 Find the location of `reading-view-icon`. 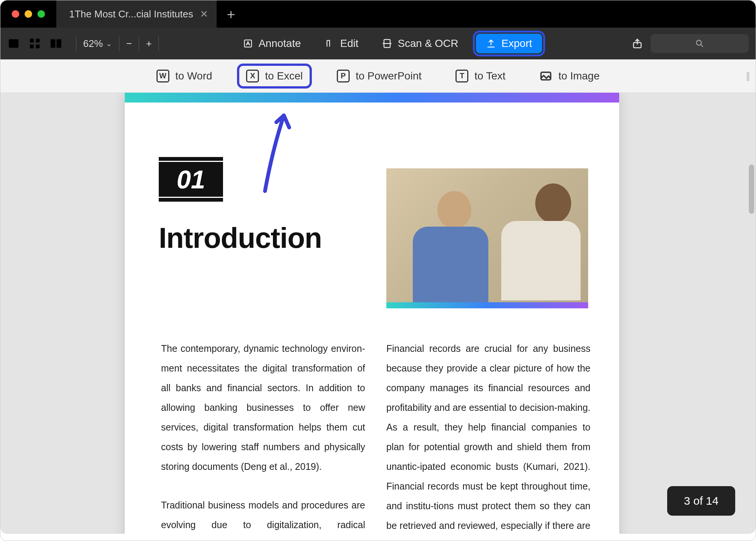

reading-view-icon is located at coordinates (56, 44).